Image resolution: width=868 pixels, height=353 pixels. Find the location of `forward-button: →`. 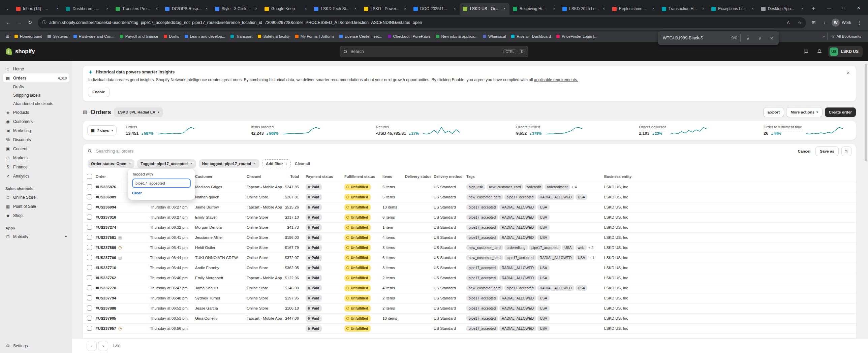

forward-button: → is located at coordinates (19, 23).